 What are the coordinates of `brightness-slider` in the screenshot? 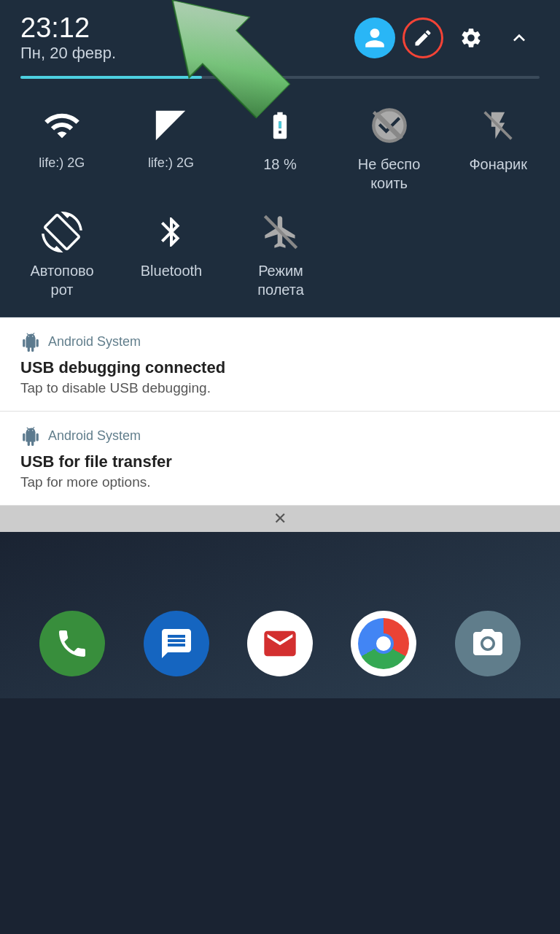 It's located at (280, 77).